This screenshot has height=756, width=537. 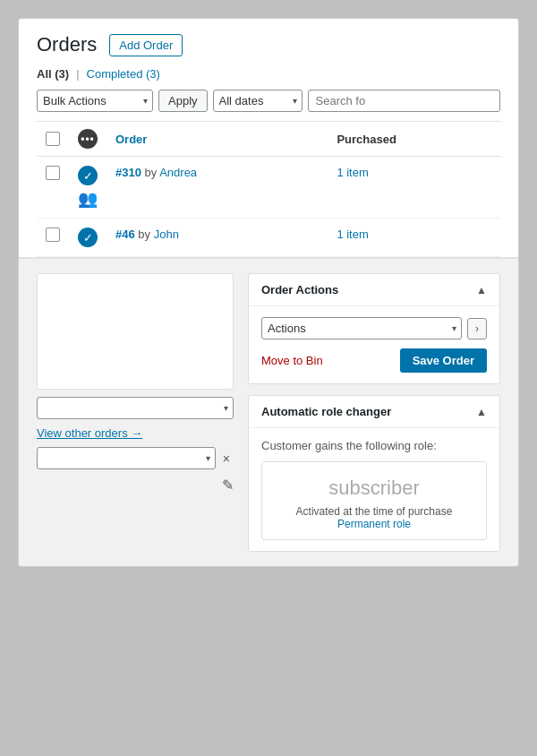 What do you see at coordinates (88, 139) in the screenshot?
I see `header-dots-icon: •••` at bounding box center [88, 139].